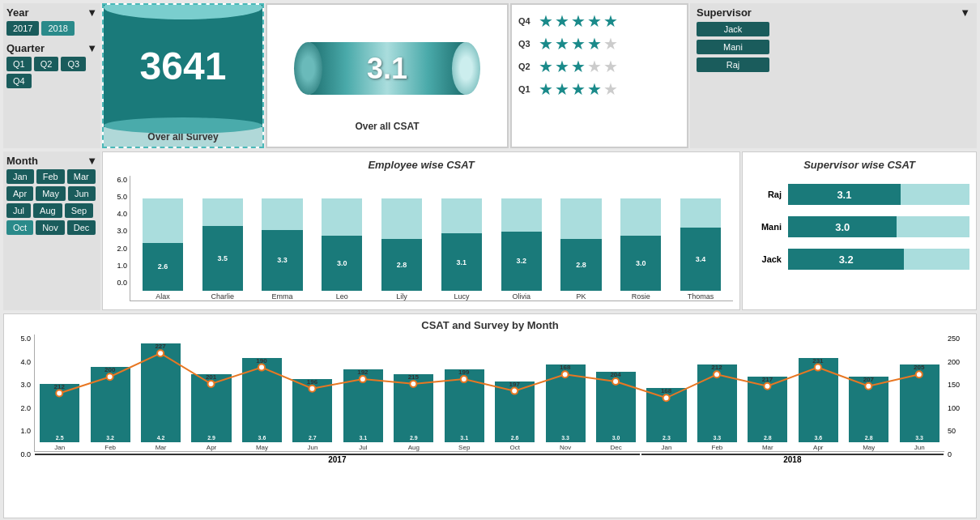  I want to click on year-2017-btn: 2017, so click(23, 28).